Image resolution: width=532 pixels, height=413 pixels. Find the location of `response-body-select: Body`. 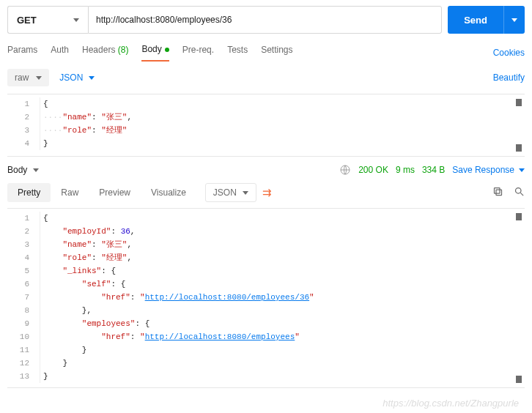

response-body-select: Body is located at coordinates (23, 170).